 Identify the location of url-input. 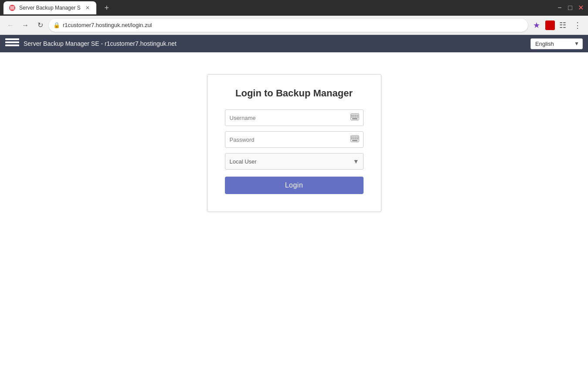
(289, 25).